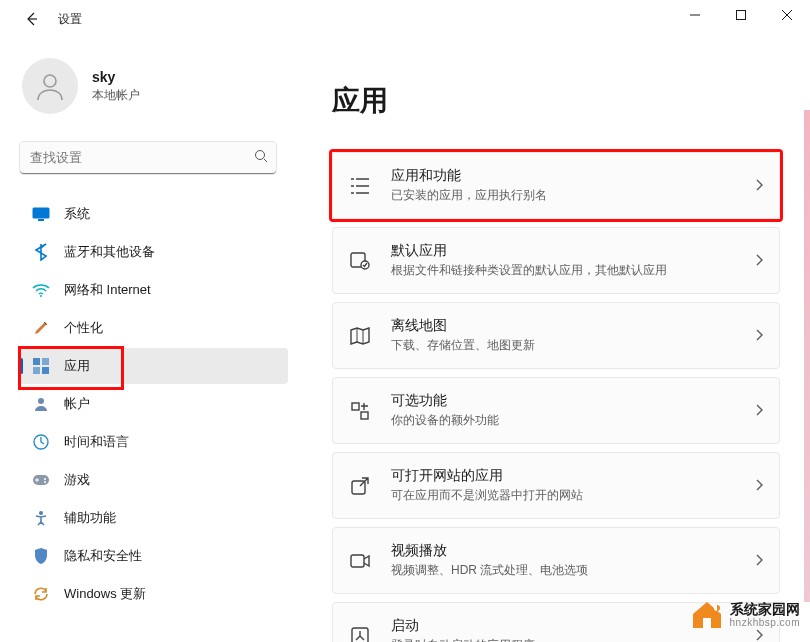  What do you see at coordinates (32, 19) in the screenshot?
I see `back-arrow-icon` at bounding box center [32, 19].